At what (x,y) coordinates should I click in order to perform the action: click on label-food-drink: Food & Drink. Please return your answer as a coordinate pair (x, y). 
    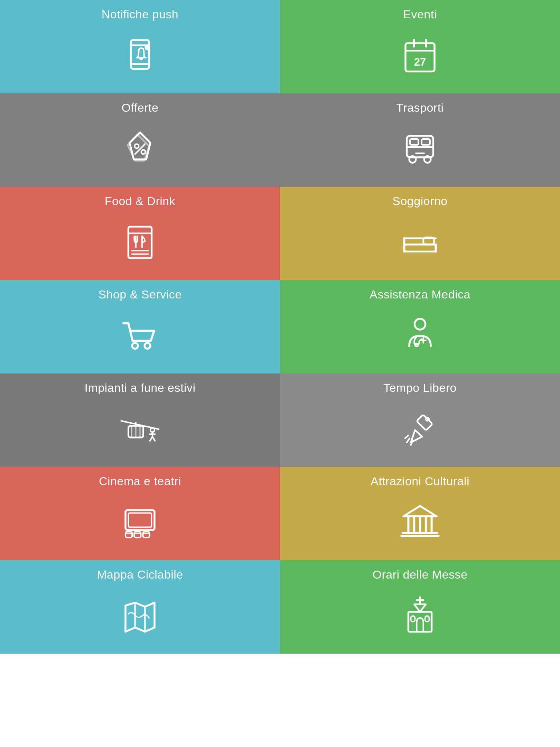
    Looking at the image, I should click on (140, 201).